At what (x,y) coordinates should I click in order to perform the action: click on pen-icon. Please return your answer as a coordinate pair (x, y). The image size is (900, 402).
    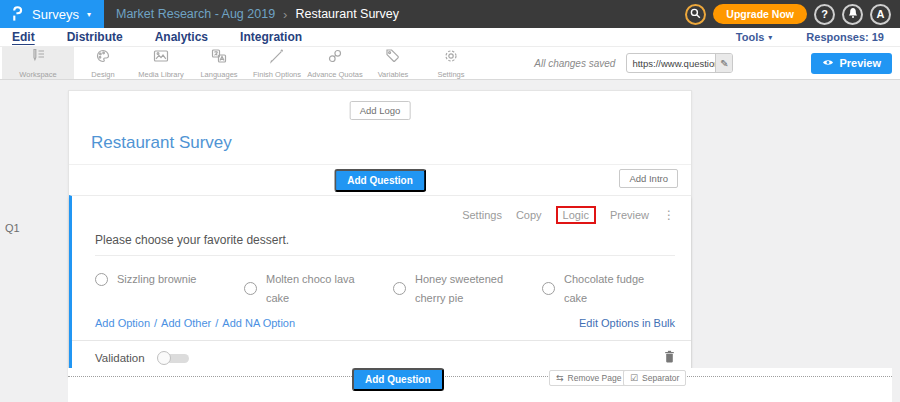
    Looking at the image, I should click on (277, 58).